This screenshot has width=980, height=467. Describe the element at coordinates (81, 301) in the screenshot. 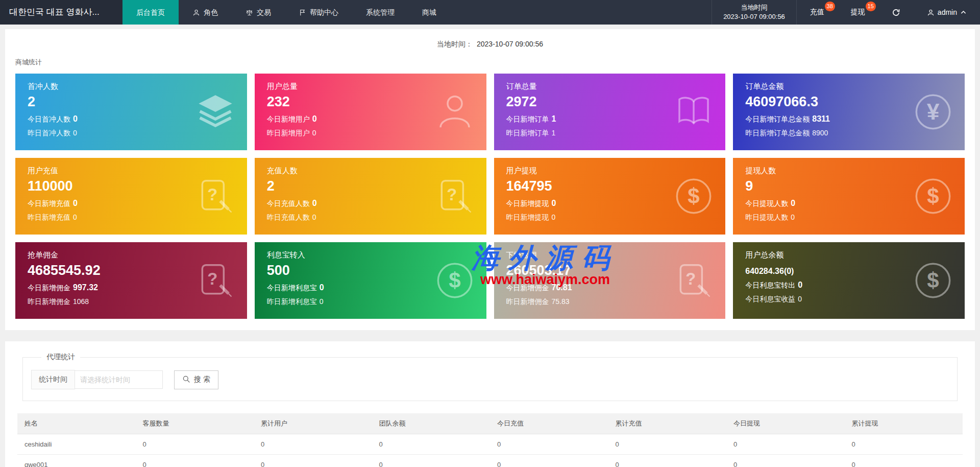

I see `card-yesterday-value: 1068` at that location.